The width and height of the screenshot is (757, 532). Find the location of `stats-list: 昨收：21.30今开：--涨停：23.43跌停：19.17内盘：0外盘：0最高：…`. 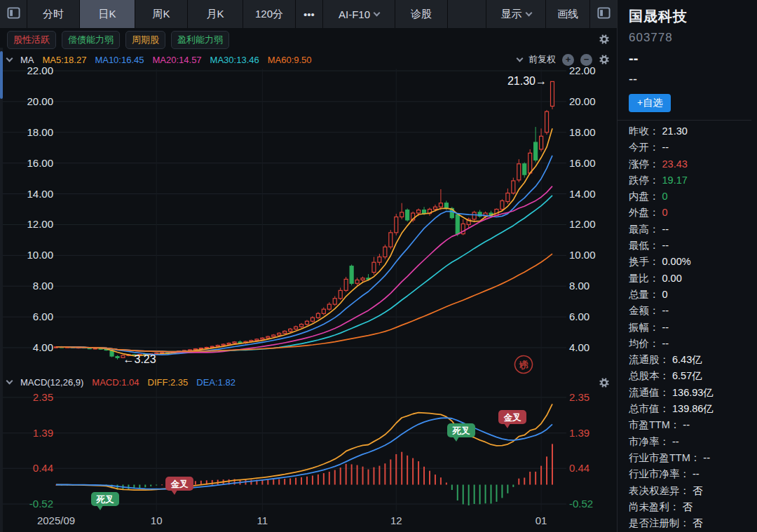

stats-list: 昨收：21.30今开：--涨停：23.43跌停：19.17内盘：0外盘：0最高：… is located at coordinates (690, 327).